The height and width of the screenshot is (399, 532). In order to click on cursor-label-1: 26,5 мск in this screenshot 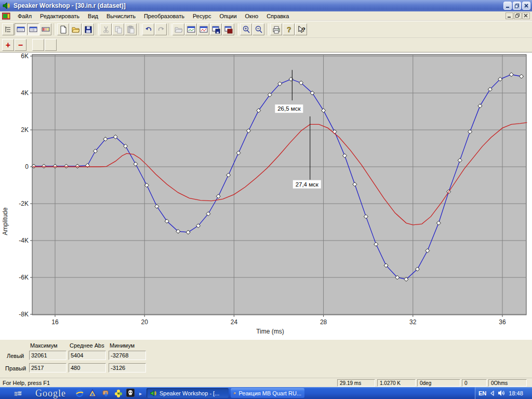, I will do `click(289, 109)`.